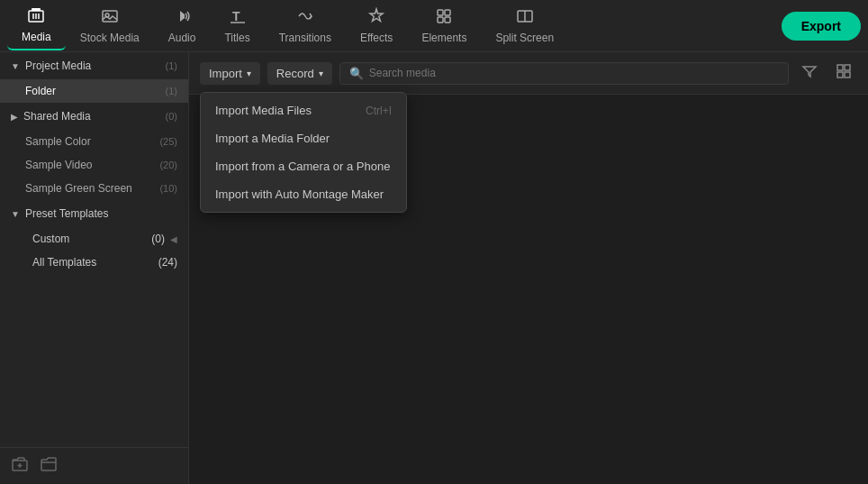 This screenshot has height=484, width=868. I want to click on record-label: Record, so click(295, 74).